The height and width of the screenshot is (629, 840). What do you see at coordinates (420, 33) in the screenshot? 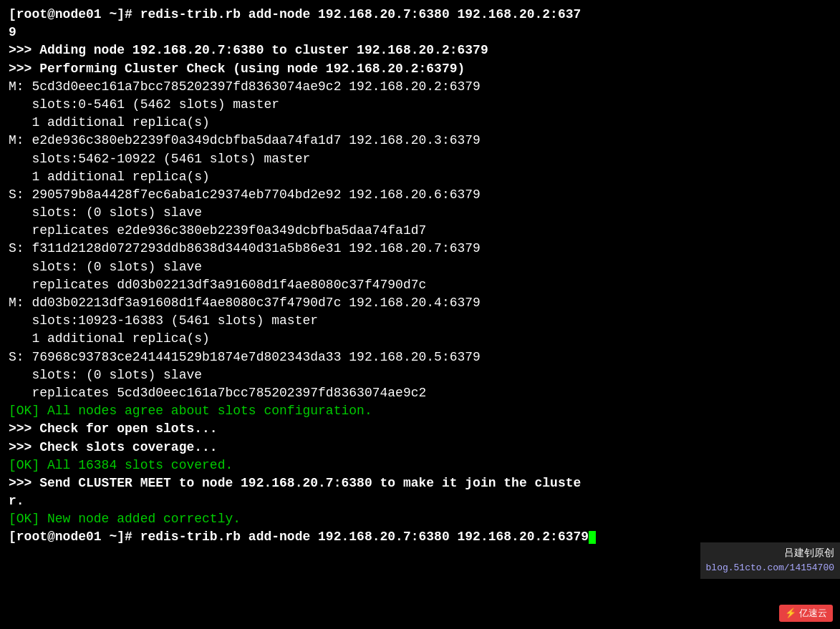
I see `terminal-line: 9` at bounding box center [420, 33].